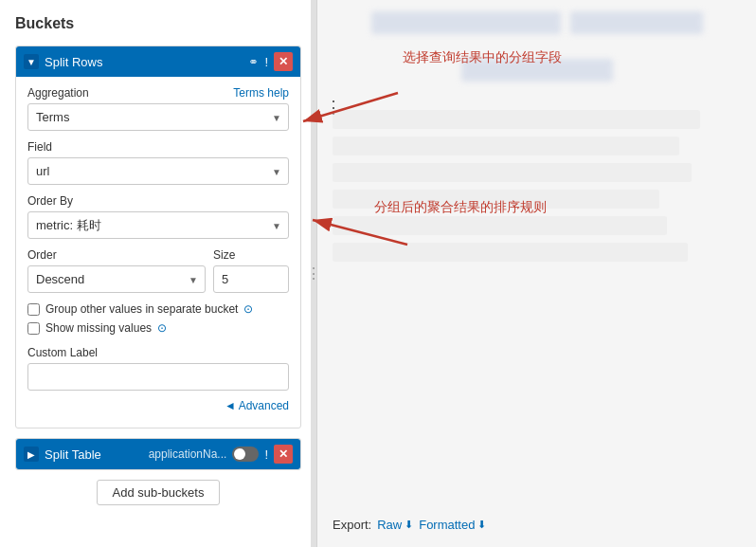 This screenshot has width=756, height=547. I want to click on split-rows-header: ▼ Split Rows ⚭ ! ✕, so click(158, 62).